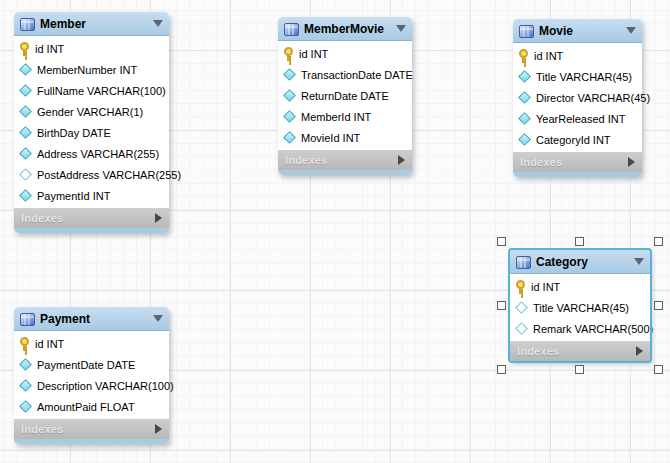 This screenshot has height=463, width=670. What do you see at coordinates (92, 376) in the screenshot?
I see `table-payment: Payment id INT PaymentDate DATE Descript…` at bounding box center [92, 376].